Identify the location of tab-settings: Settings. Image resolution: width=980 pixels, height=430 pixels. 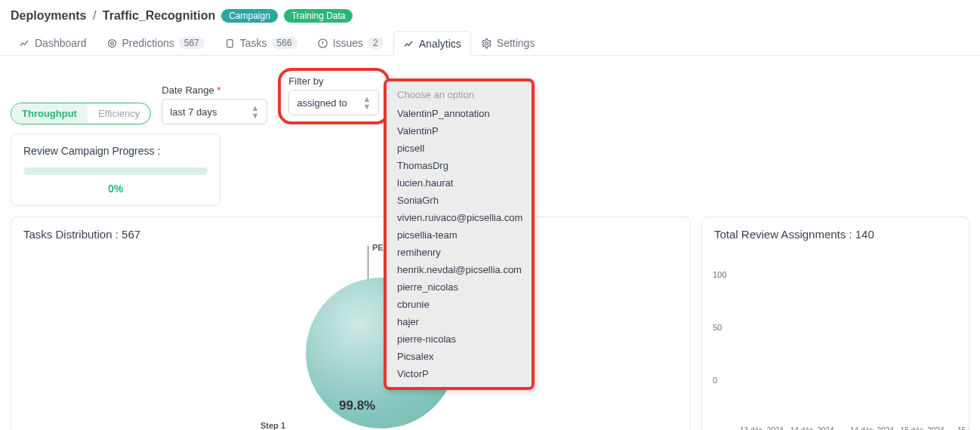
(508, 42).